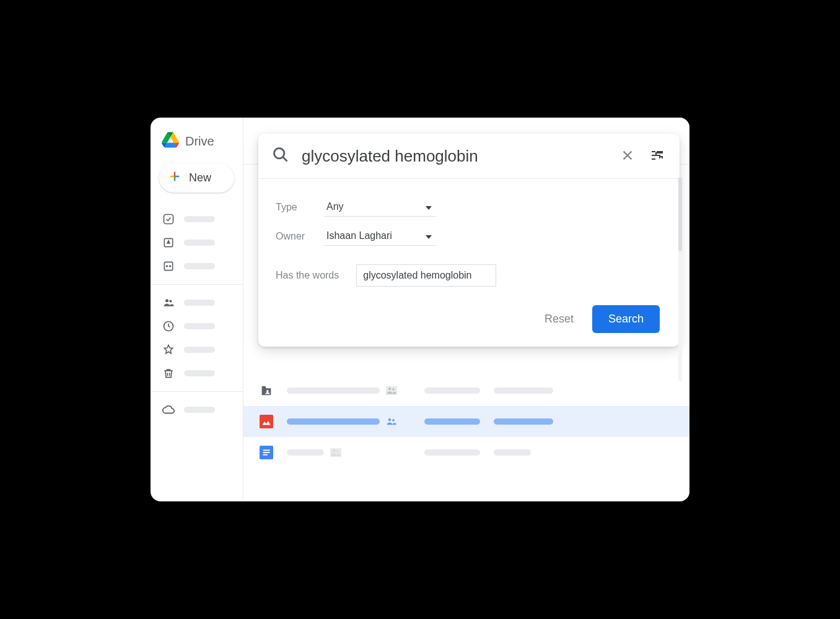  Describe the element at coordinates (454, 156) in the screenshot. I see `search-input` at that location.